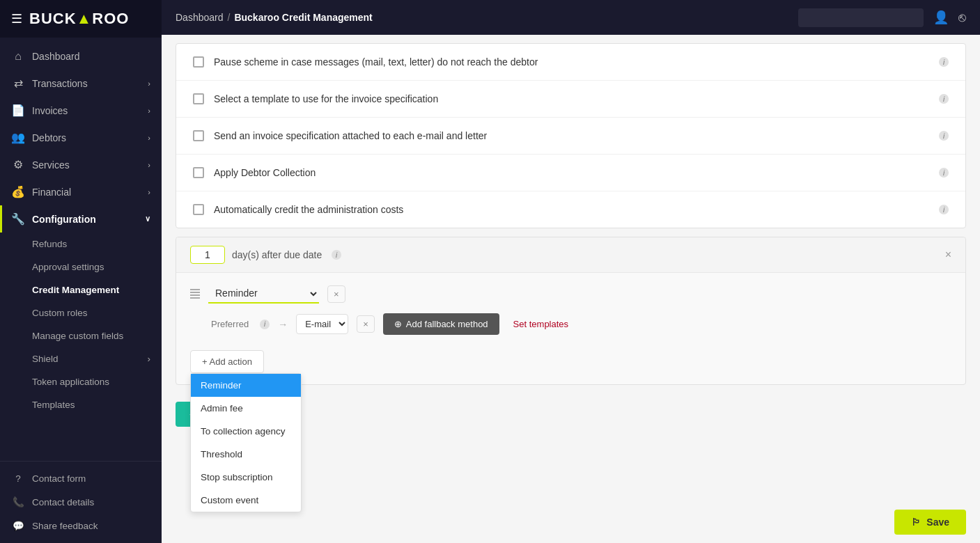 This screenshot has width=980, height=543. What do you see at coordinates (541, 324) in the screenshot?
I see `set-templates-link: Set templates` at bounding box center [541, 324].